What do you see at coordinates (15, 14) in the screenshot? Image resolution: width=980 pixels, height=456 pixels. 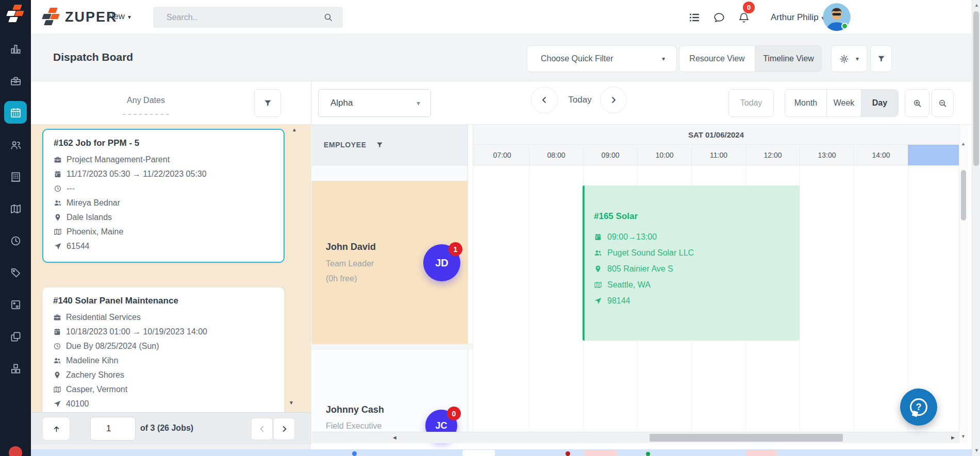 I see `zuper-logo-mark` at bounding box center [15, 14].